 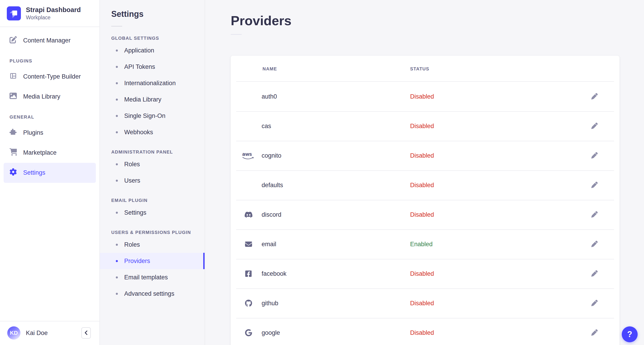 I want to click on discord-logo-icon, so click(x=248, y=214).